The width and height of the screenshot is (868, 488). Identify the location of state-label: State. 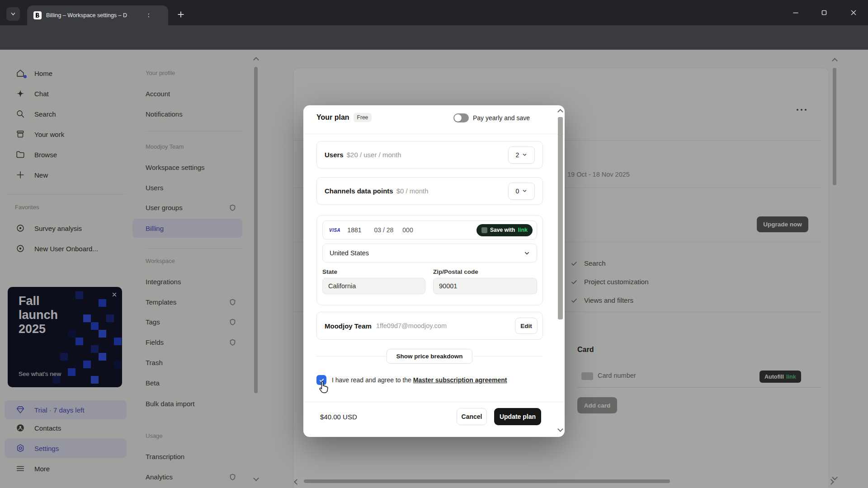
(374, 272).